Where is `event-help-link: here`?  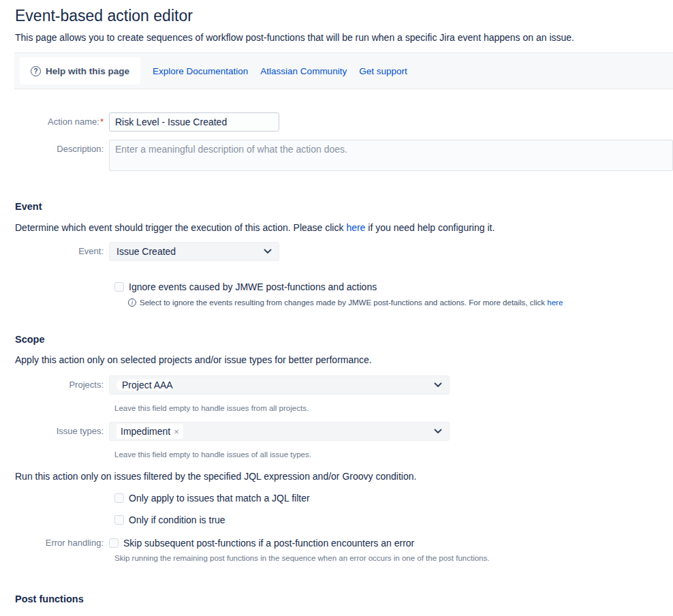
event-help-link: here is located at coordinates (356, 228).